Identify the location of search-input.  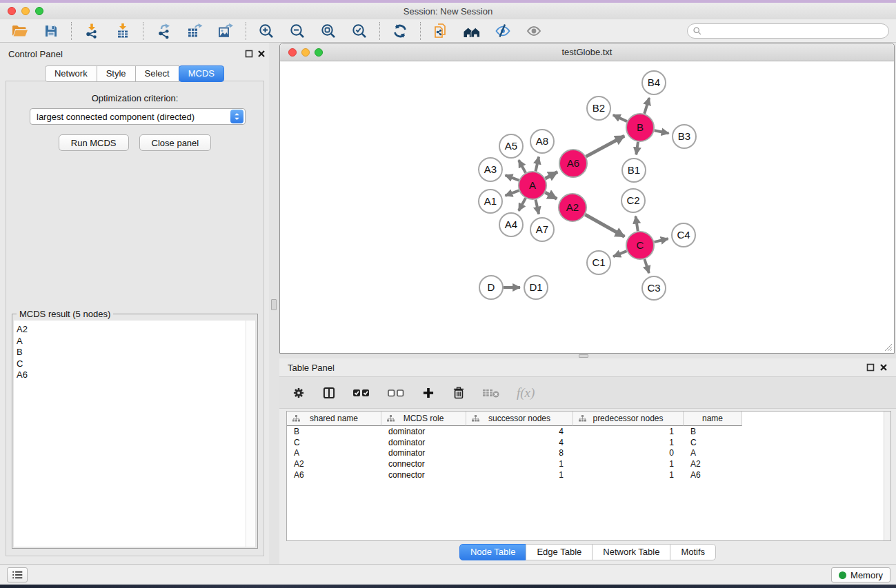
(797, 31).